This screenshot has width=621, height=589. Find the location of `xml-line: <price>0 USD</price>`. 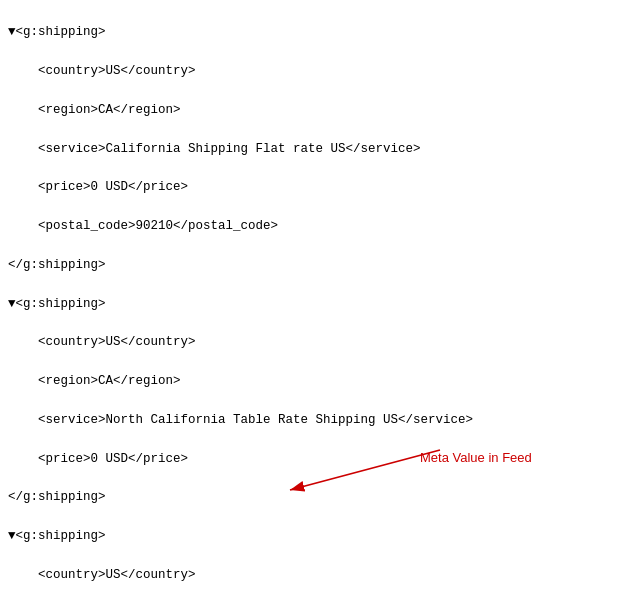

xml-line: <price>0 USD</price> is located at coordinates (310, 188).